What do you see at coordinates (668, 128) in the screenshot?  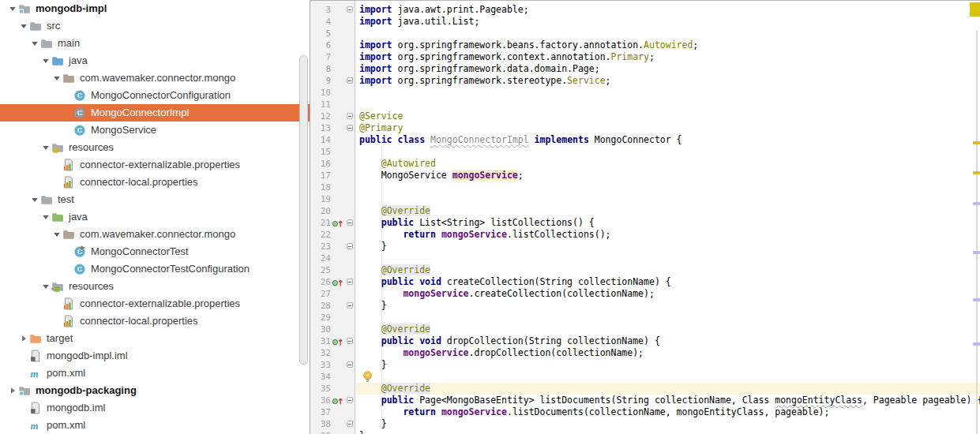 I see `code-line-13: @Primary` at bounding box center [668, 128].